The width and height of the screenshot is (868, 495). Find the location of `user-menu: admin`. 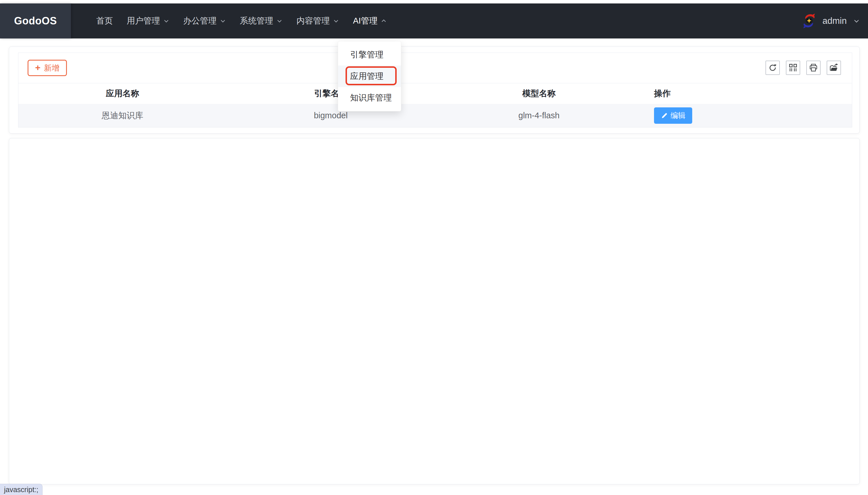

user-menu: admin is located at coordinates (835, 21).